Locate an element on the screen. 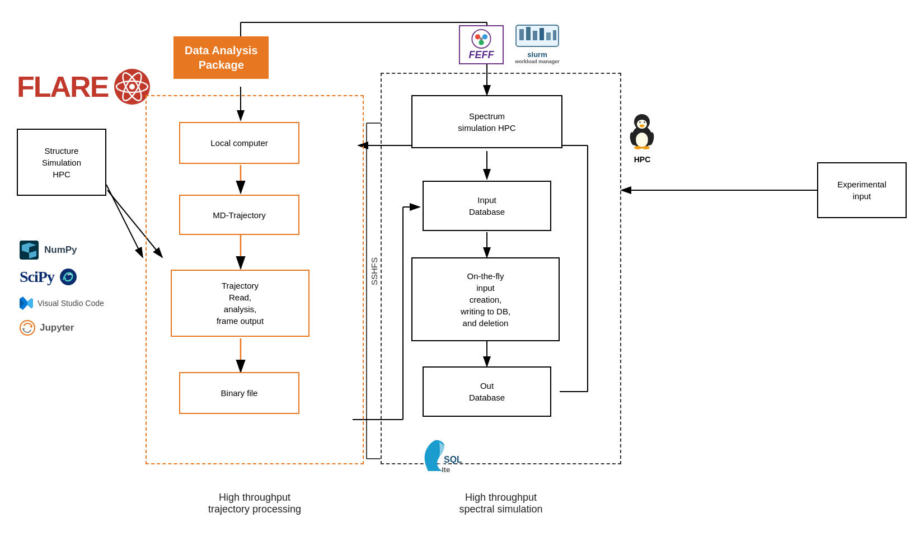 This screenshot has width=924, height=560. spectrum-sim-box: Spectrum simulation HPC is located at coordinates (487, 122).